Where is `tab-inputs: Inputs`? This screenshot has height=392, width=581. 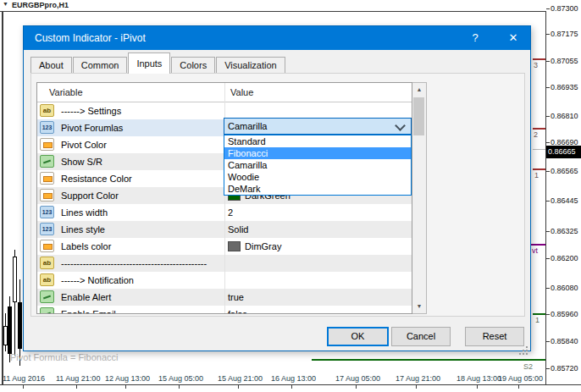 tab-inputs: Inputs is located at coordinates (149, 63).